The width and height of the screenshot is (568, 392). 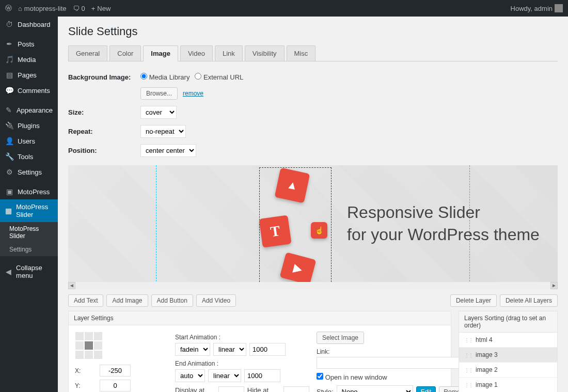 What do you see at coordinates (29, 59) in the screenshot?
I see `sidebar-media: 🎵Media` at bounding box center [29, 59].